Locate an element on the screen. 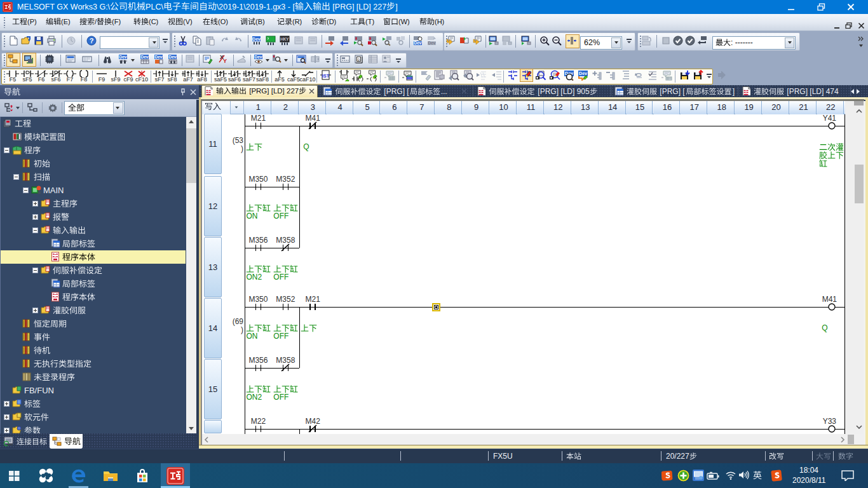  svg-text: IST is located at coordinates (326, 76).